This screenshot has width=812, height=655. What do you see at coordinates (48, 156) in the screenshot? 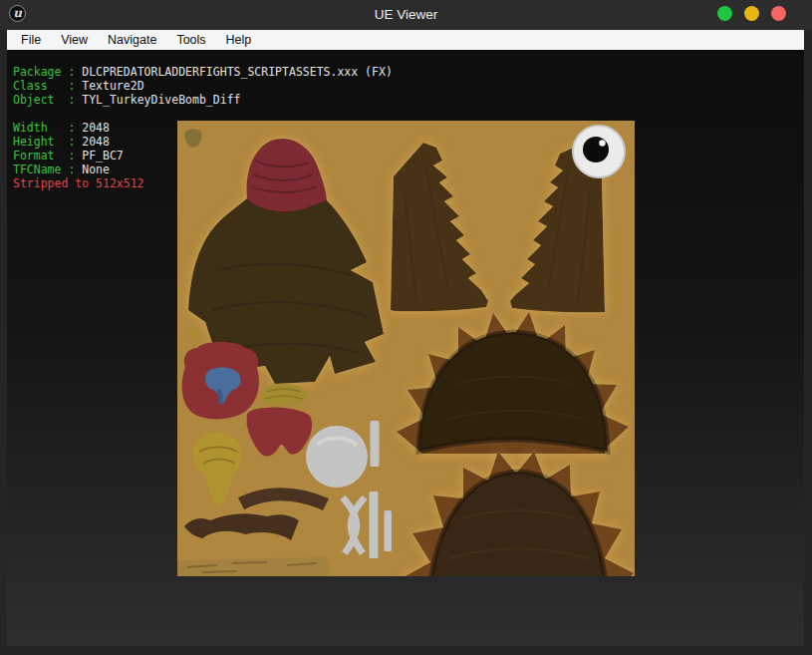
I see `info-label: Format :` at bounding box center [48, 156].